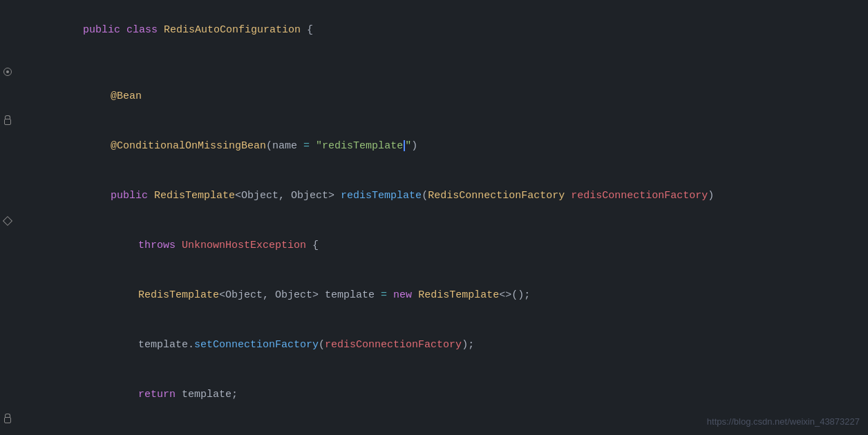 This screenshot has height=435, width=868. I want to click on method-name: redisTemplate, so click(381, 196).